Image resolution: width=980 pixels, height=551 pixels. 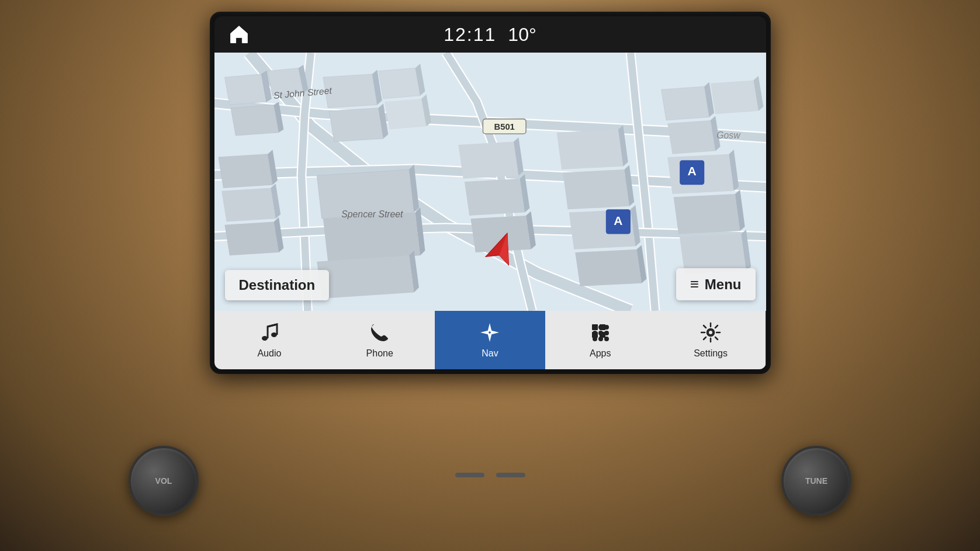 I want to click on menu-icon: ≡, so click(x=694, y=284).